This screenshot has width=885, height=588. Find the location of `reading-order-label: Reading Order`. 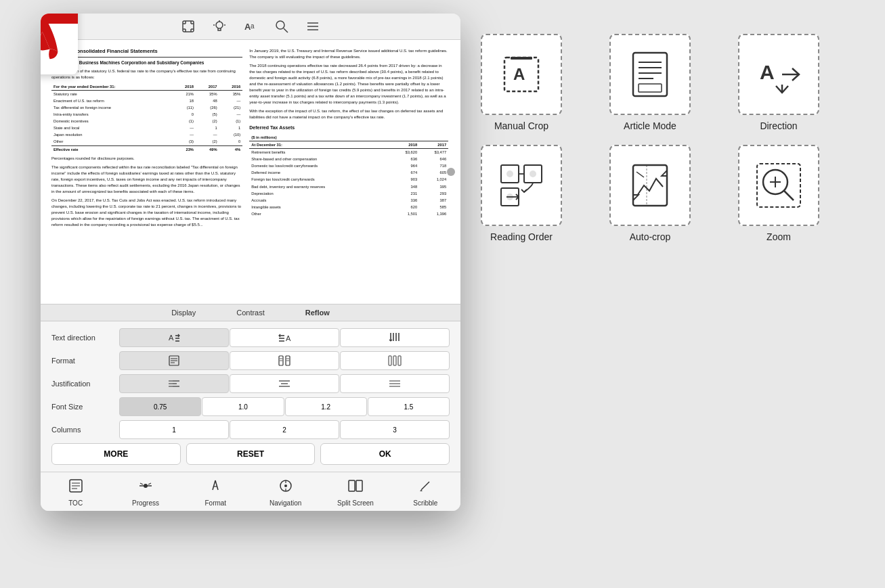

reading-order-label: Reading Order is located at coordinates (521, 237).